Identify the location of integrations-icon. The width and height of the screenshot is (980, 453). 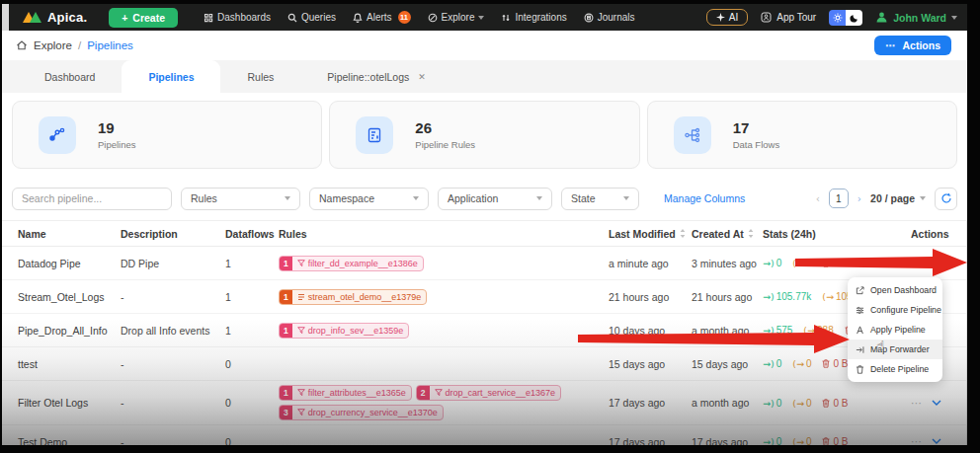
(506, 18).